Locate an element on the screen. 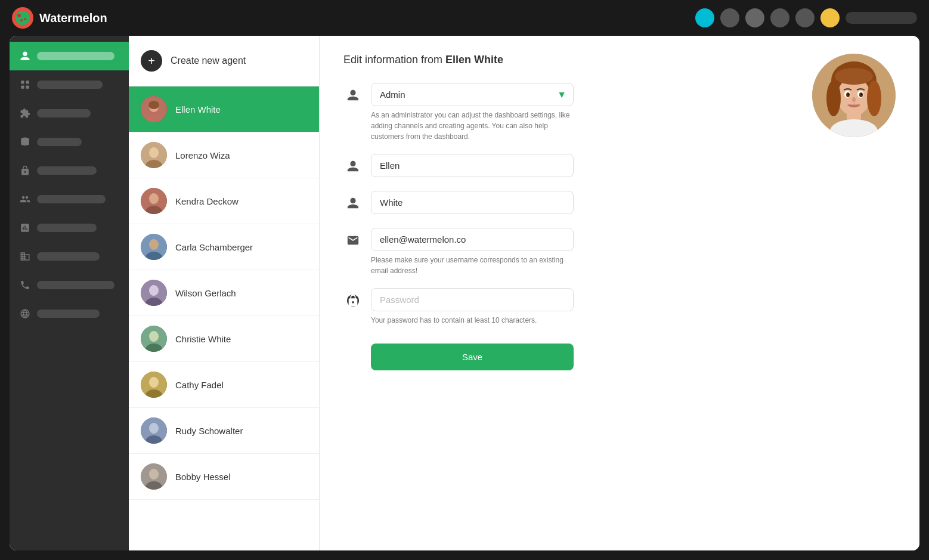 This screenshot has width=929, height=560. globe-icon is located at coordinates (25, 314).